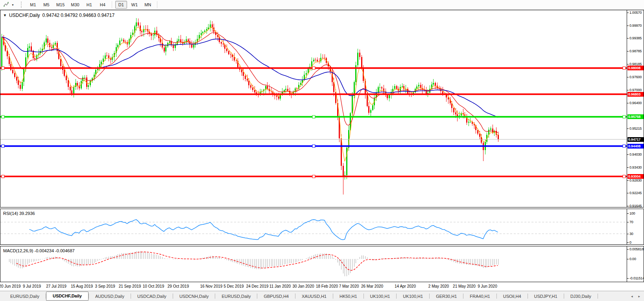  What do you see at coordinates (314, 146) in the screenshot?
I see `horizontal-line-0.94408` at bounding box center [314, 146].